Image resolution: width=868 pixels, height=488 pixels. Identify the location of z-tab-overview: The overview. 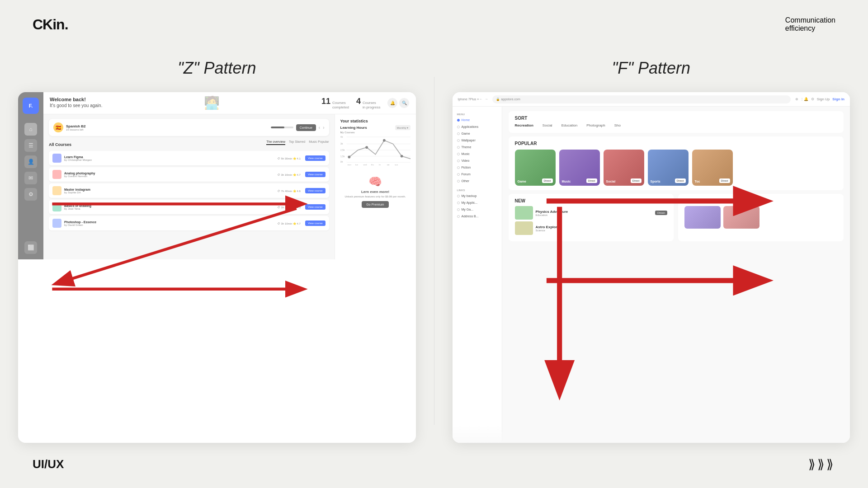
(276, 143).